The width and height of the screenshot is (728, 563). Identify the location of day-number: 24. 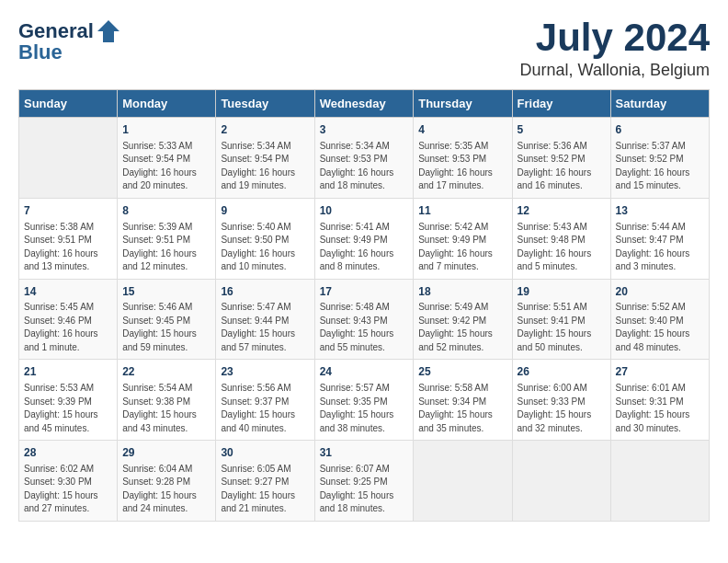
(364, 372).